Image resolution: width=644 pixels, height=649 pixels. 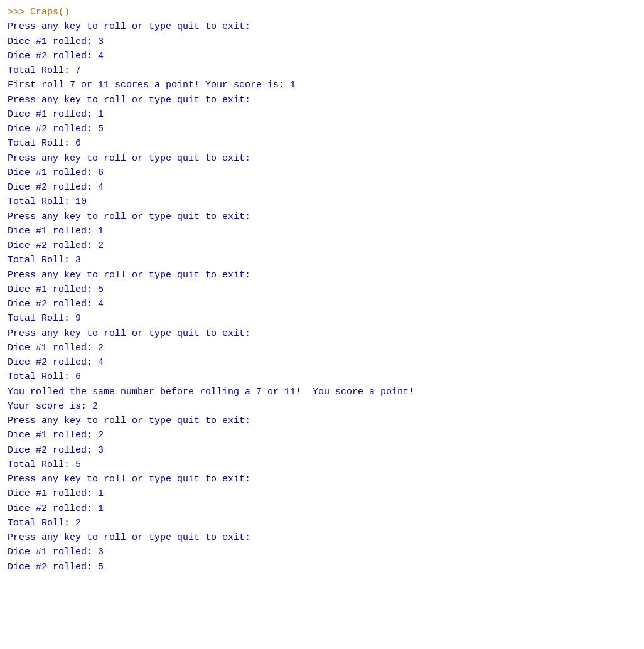 What do you see at coordinates (322, 100) in the screenshot?
I see `terminal-line-6: Press any key to roll or type quit to ex…` at bounding box center [322, 100].